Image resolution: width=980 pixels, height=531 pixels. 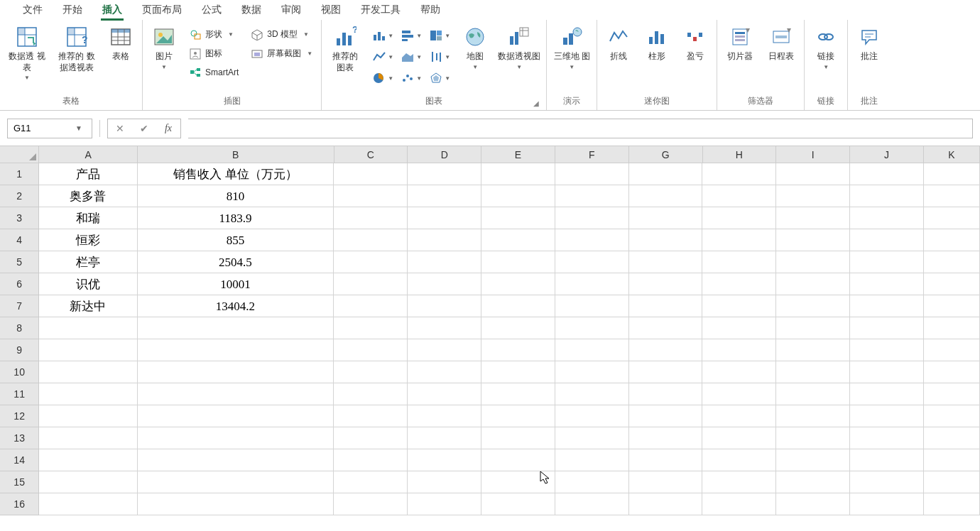 I want to click on cell-C2, so click(x=371, y=196).